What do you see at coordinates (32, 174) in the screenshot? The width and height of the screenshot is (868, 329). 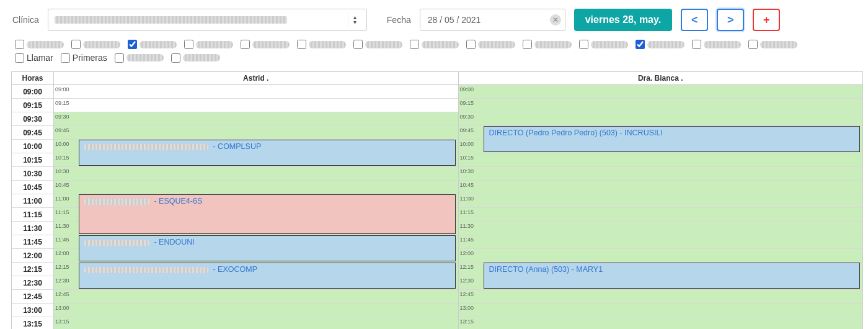 I see `time-slot: 10:30` at bounding box center [32, 174].